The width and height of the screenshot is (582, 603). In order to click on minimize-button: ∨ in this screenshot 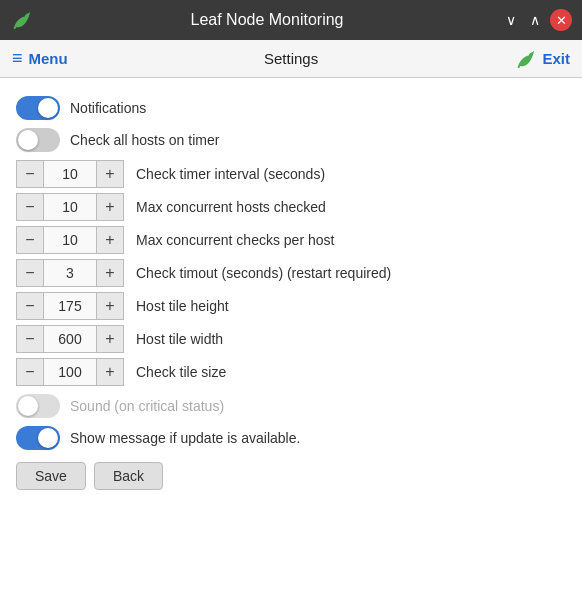, I will do `click(511, 20)`.